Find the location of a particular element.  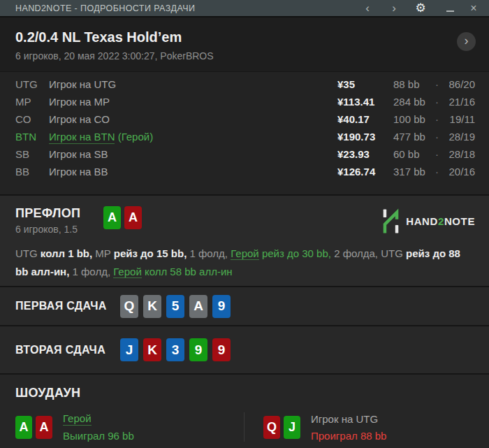

showdown-row: AAГеройВыиграл 96 bbQJИгрок на UTGПроигр… is located at coordinates (245, 427).